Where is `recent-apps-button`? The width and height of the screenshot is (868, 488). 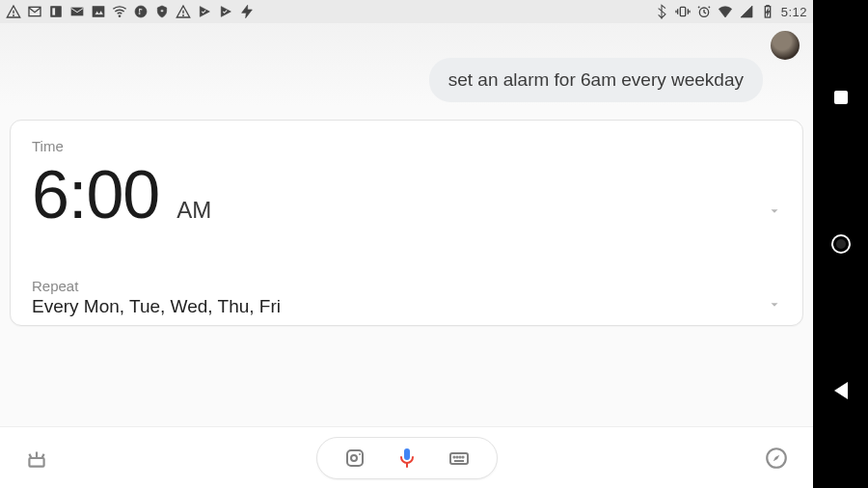 recent-apps-button is located at coordinates (841, 97).